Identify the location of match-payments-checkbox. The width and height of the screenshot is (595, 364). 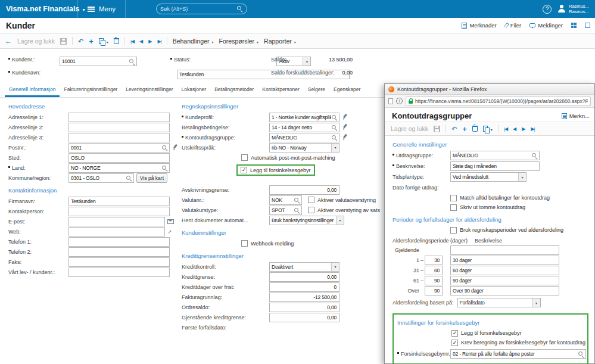
(454, 198).